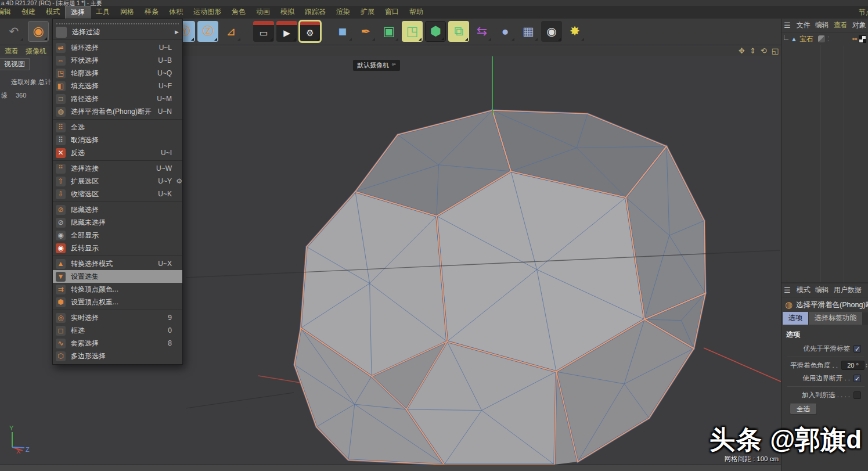  What do you see at coordinates (60, 86) in the screenshot?
I see `menu-item-icon: ◧` at bounding box center [60, 86].